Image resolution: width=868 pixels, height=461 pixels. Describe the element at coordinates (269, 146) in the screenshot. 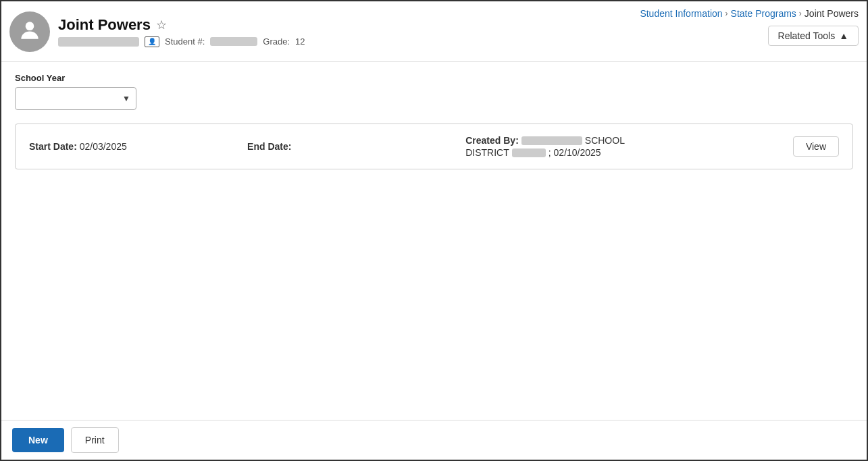

I see `end-date-label: End Date:` at that location.